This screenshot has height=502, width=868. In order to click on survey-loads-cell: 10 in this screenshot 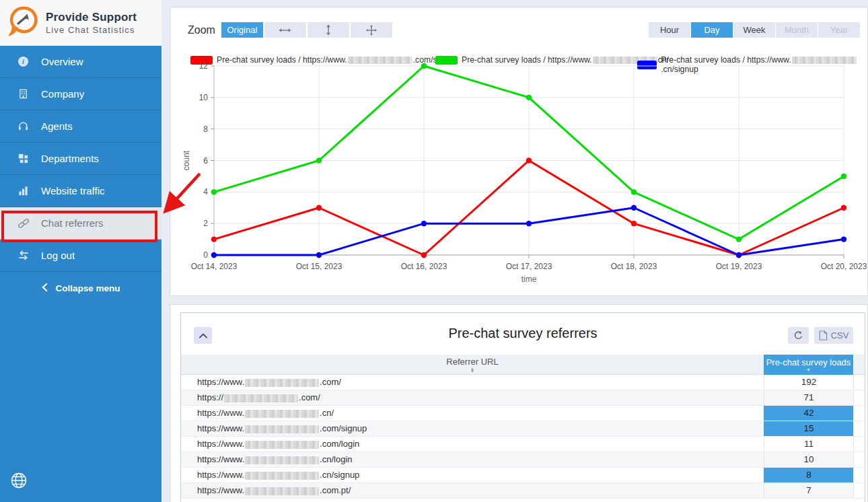, I will do `click(809, 460)`.